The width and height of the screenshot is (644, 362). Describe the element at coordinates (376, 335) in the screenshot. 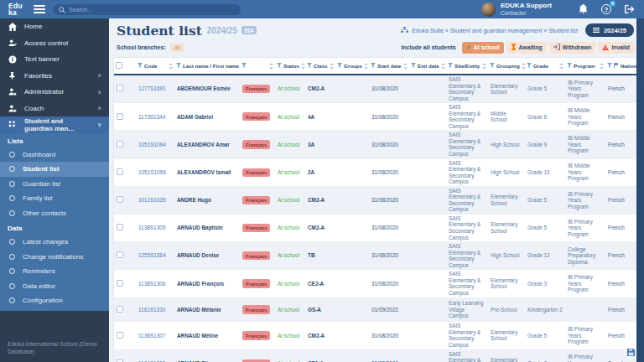

I see `table-row: 1138S1307ARNAUD MélineFrançaisAt schoolC…` at that location.